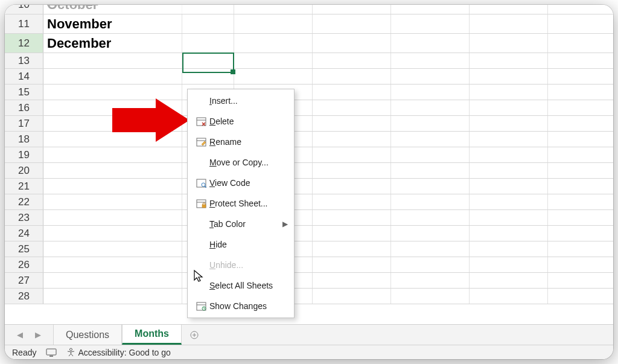 The image size is (618, 364). Describe the element at coordinates (152, 334) in the screenshot. I see `tab-months: Months` at that location.